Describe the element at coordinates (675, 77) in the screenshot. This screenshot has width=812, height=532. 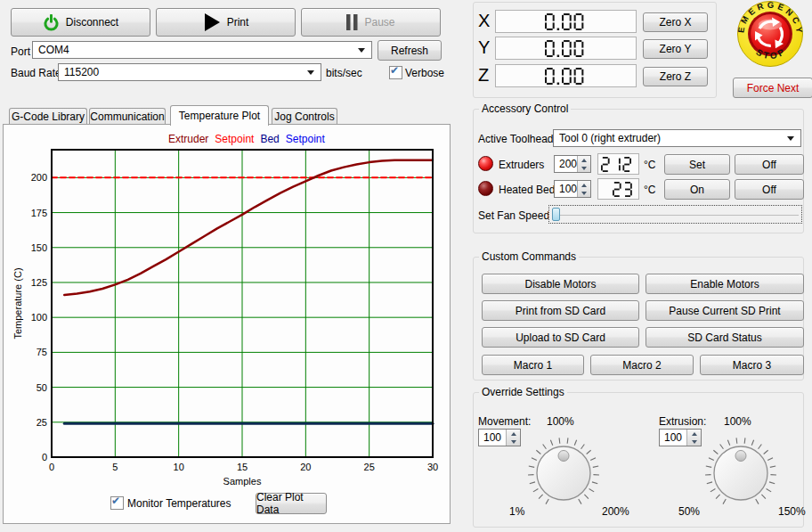
I see `zero-z-button: Zero Z` at that location.